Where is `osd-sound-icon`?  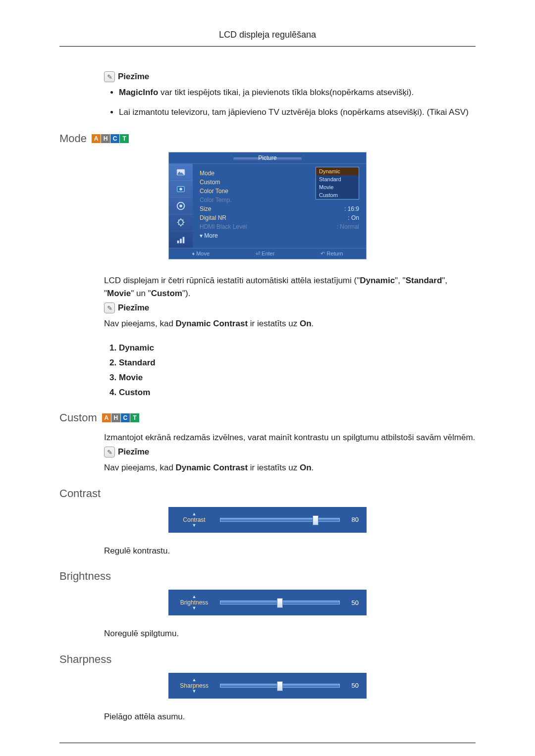
osd-sound-icon is located at coordinates (181, 189).